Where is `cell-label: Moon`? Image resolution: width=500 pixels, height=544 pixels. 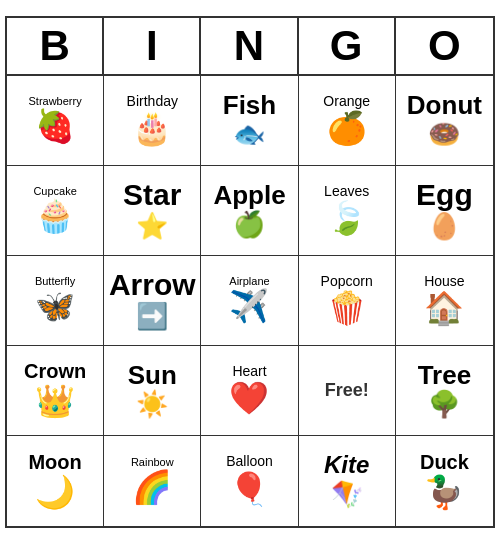 cell-label: Moon is located at coordinates (54, 462).